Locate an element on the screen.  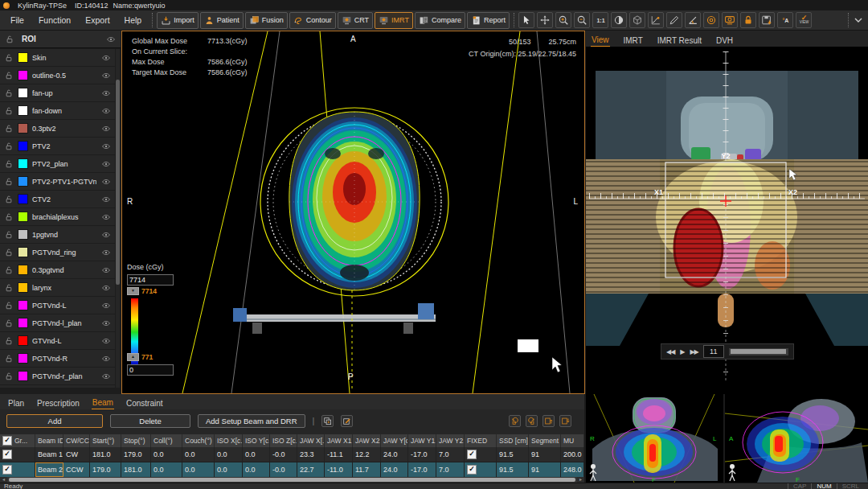
delete-beam-button: Delete is located at coordinates (150, 421).